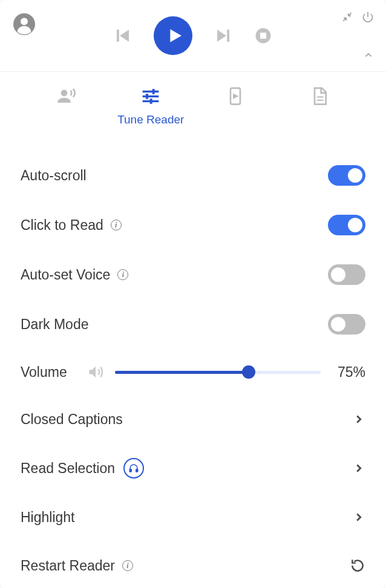 Image resolution: width=386 pixels, height=588 pixels. Describe the element at coordinates (347, 324) in the screenshot. I see `dark-mode-toggle` at that location.